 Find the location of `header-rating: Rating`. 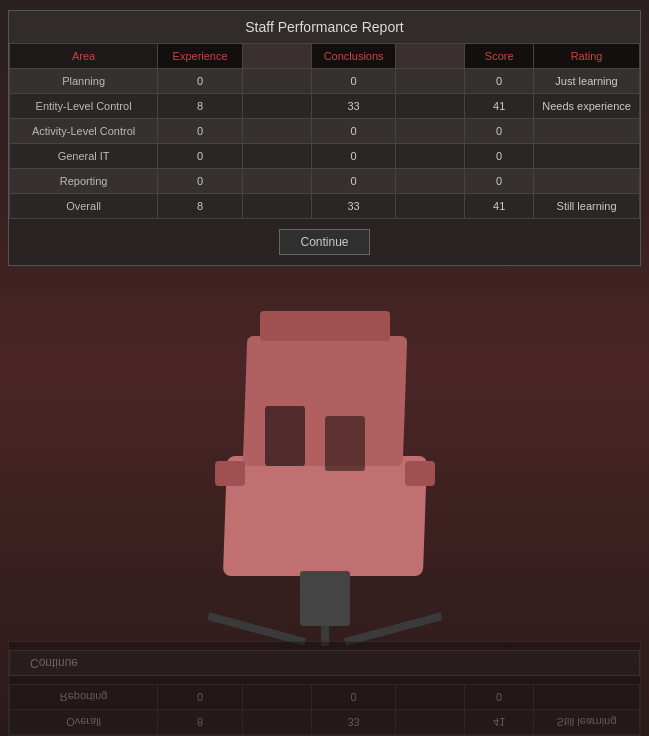

header-rating: Rating is located at coordinates (587, 56).